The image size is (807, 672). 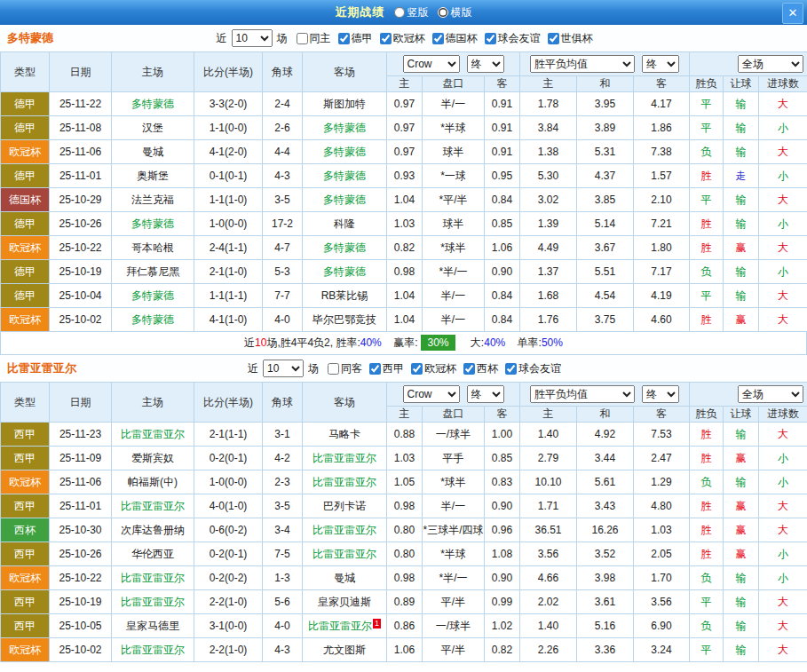 What do you see at coordinates (153, 272) in the screenshot?
I see `home-team: 拜仁慕尼黑` at bounding box center [153, 272].